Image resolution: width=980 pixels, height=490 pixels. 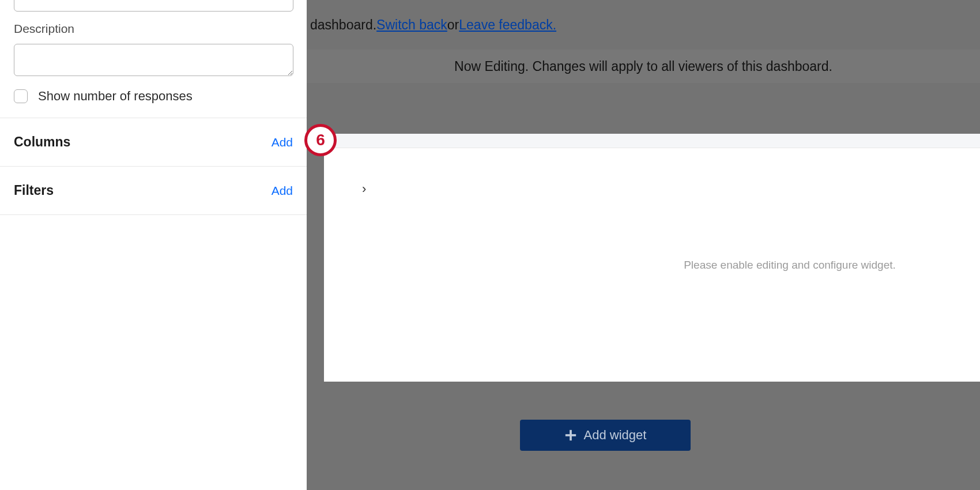 I want to click on columns-section-title: Columns, so click(x=42, y=142).